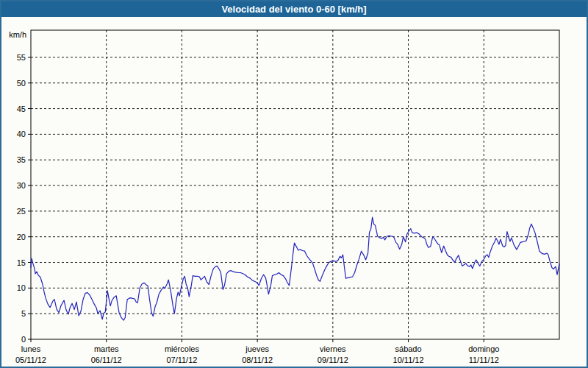  Describe the element at coordinates (182, 360) in the screenshot. I see `svg-text: 07/11/12` at that location.